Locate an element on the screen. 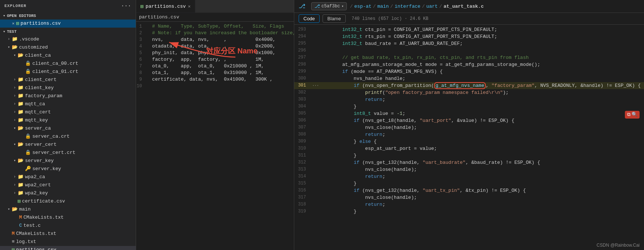 The height and width of the screenshot is (250, 644). code-line-316: 316 if (nvs_get_i32(handle, "uart_tx_pin… is located at coordinates (469, 191).